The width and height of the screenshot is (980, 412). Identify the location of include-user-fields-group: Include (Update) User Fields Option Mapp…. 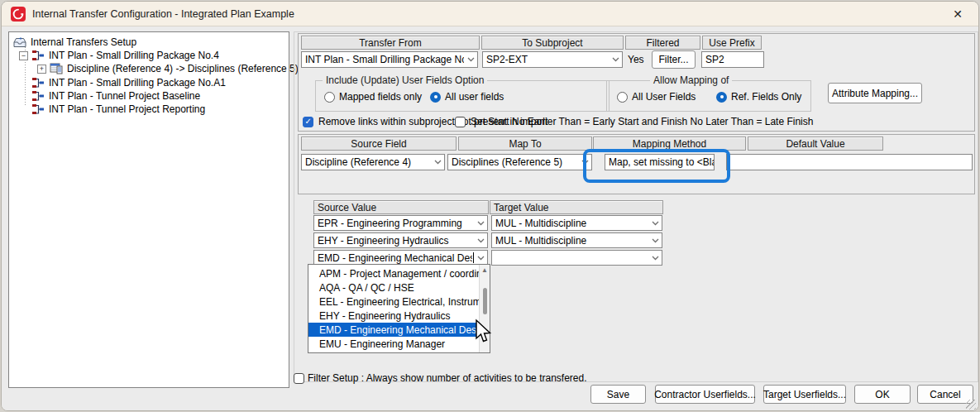
(462, 96).